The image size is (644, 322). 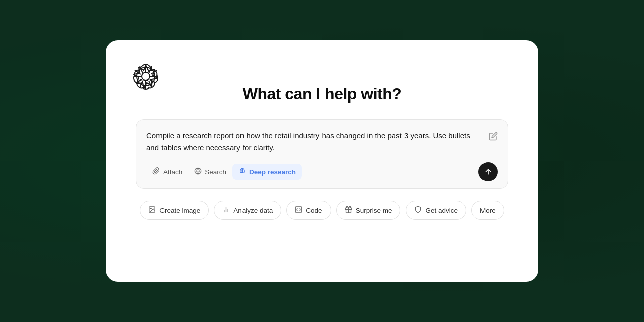 What do you see at coordinates (253, 210) in the screenshot?
I see `chip-analyze-data-label: Analyze data` at bounding box center [253, 210].